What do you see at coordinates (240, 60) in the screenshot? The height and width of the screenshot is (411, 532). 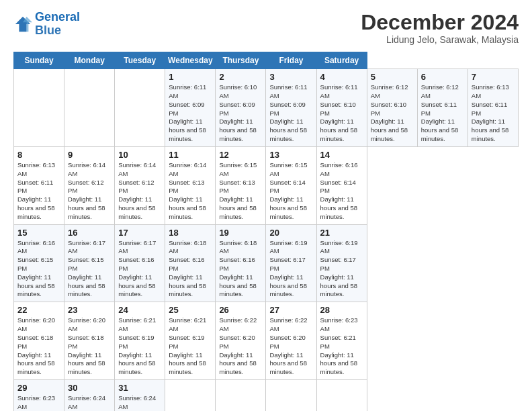 I see `calendar-day-header: Thursday` at bounding box center [240, 60].